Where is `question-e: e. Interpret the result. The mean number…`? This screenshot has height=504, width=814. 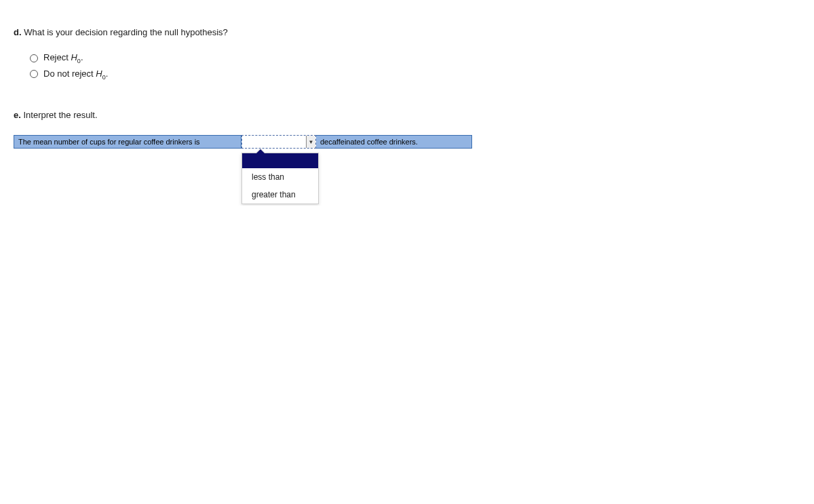 question-e: e. Interpret the result. The mean number… is located at coordinates (407, 129).